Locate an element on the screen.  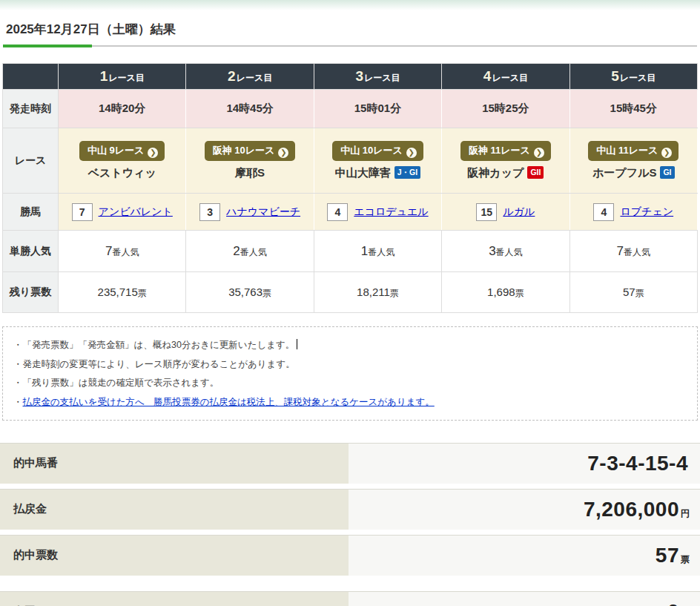
votes-cell-4: 1,698票 is located at coordinates (506, 292).